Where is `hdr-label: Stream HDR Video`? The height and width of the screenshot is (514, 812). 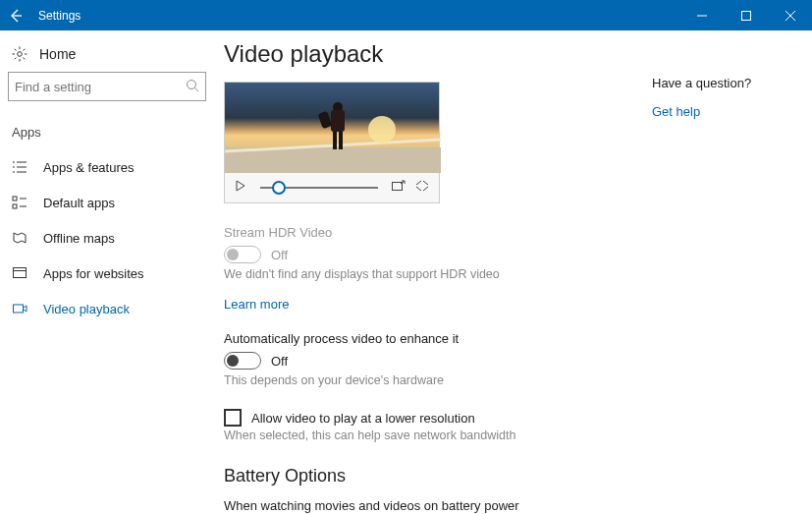
hdr-label: Stream HDR Video is located at coordinates (436, 232).